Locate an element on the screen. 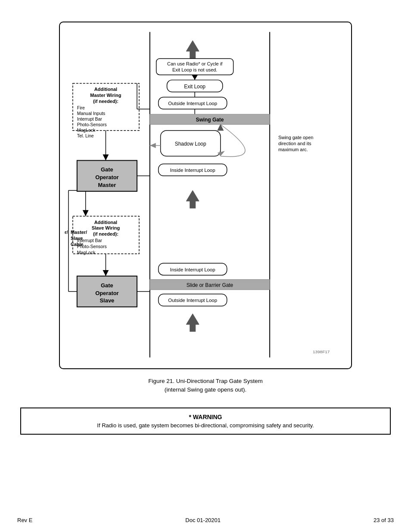  footer: Rev E Doc 01-20201 23 of 33 is located at coordinates (206, 520).